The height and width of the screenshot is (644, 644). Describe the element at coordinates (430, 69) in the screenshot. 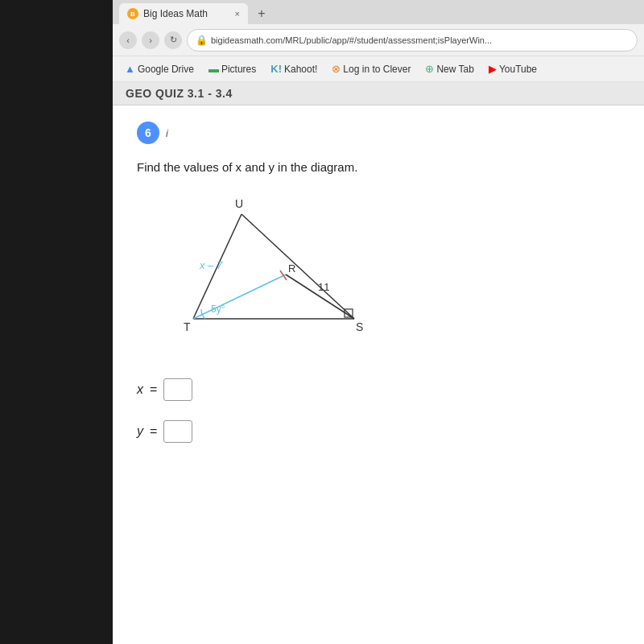

I see `newtab-icon: ⊕` at that location.